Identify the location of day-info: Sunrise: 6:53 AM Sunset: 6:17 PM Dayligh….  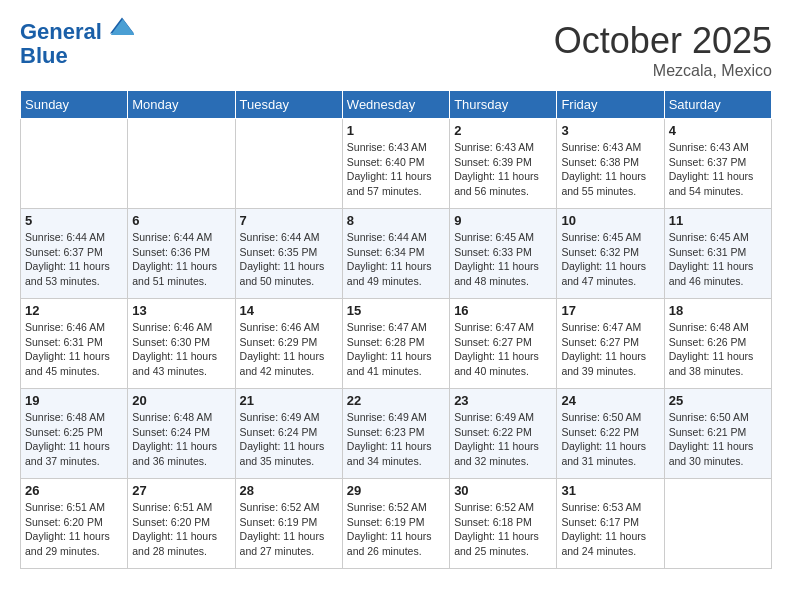
(610, 530).